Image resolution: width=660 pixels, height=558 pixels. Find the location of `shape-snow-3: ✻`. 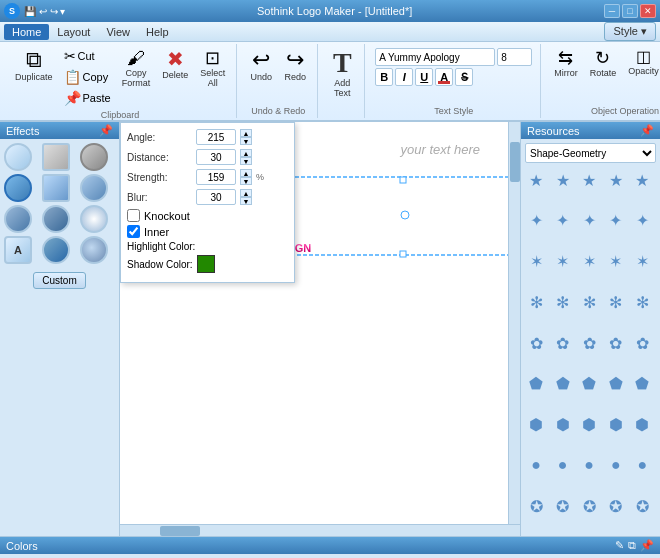

shape-snow-3: ✻ is located at coordinates (589, 302).